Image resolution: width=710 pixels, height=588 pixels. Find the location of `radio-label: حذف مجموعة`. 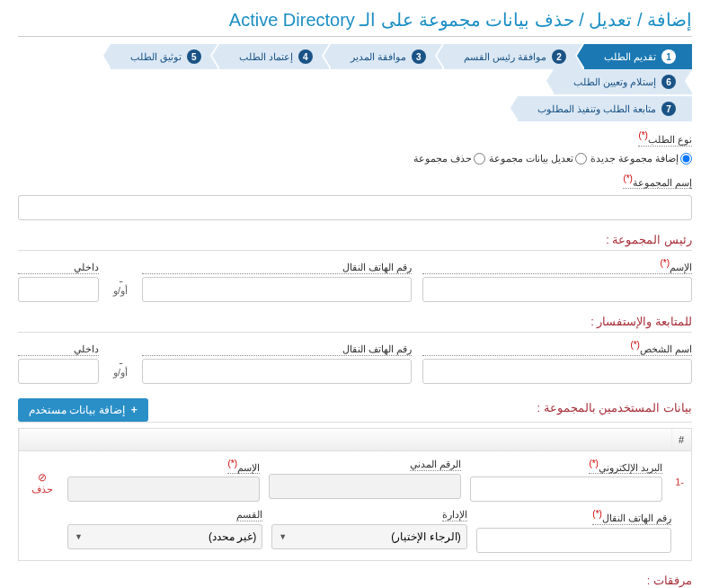

radio-label: حذف مجموعة is located at coordinates (442, 158).